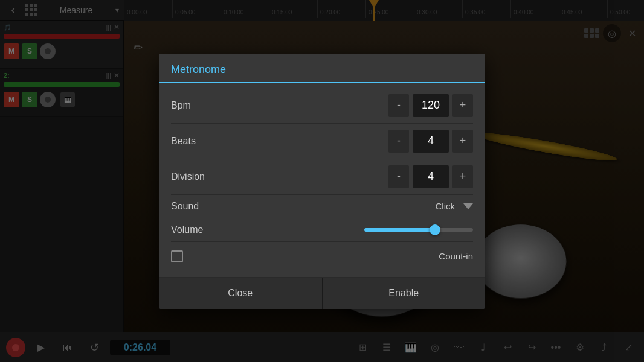 Image resolution: width=644 pixels, height=362 pixels. I want to click on division-plus-button: +, so click(463, 177).